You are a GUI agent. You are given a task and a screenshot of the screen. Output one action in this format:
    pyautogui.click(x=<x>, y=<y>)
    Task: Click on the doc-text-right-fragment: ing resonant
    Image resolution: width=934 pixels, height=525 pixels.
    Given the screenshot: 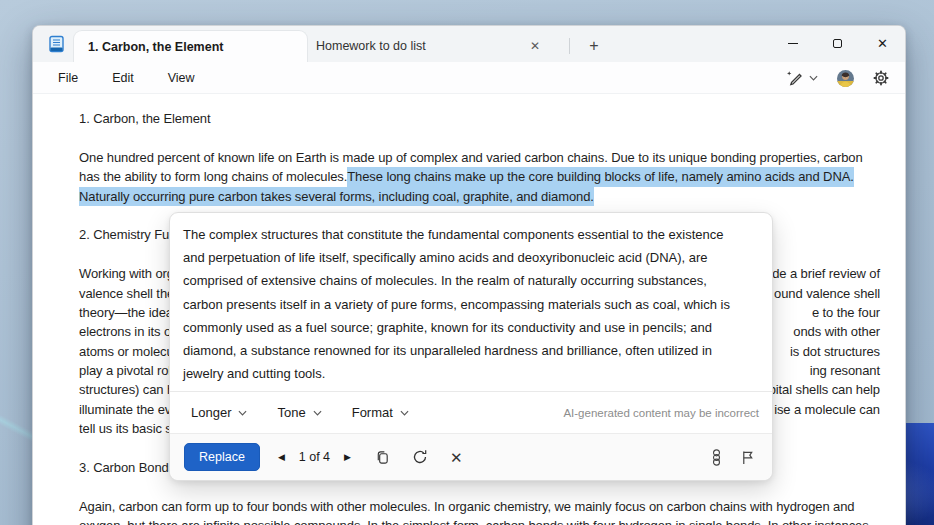 What is the action you would take?
    pyautogui.click(x=845, y=370)
    